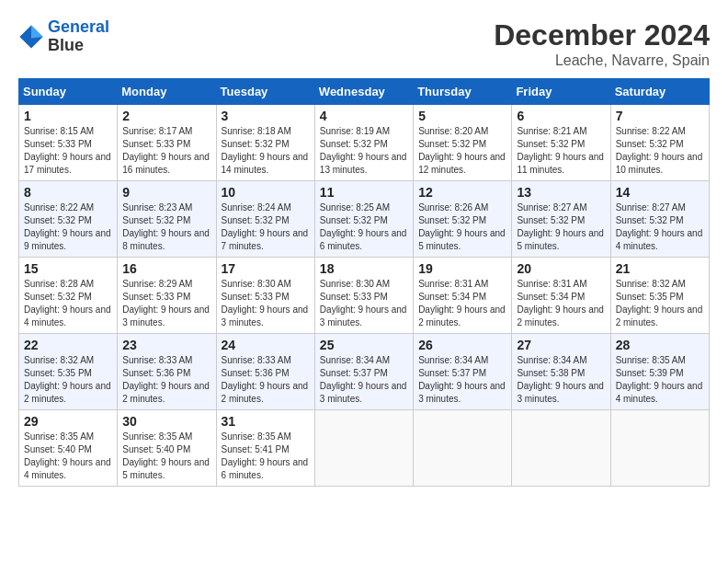 The image size is (728, 563). What do you see at coordinates (364, 227) in the screenshot?
I see `day-info: Sunrise: 8:25 AMSunset: 5:32 PMDaylight:…` at bounding box center [364, 227].